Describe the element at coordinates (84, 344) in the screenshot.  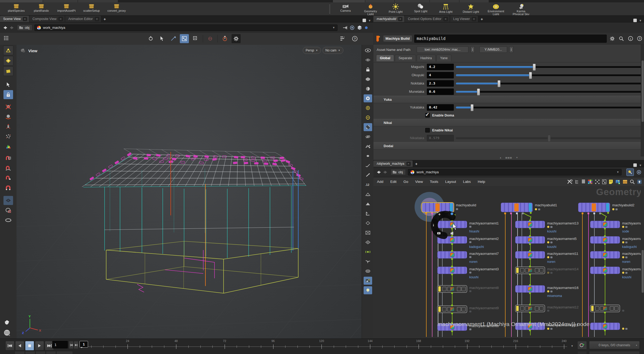
I see `playhead-marker: 1` at that location.